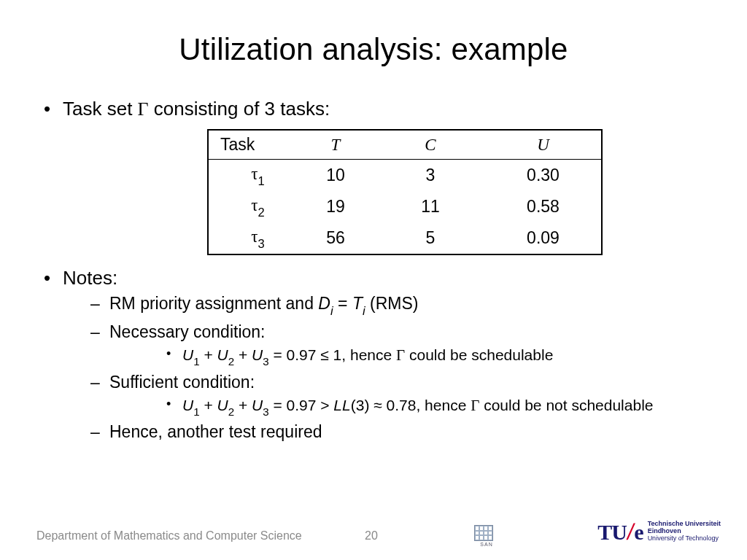 The height and width of the screenshot is (560, 747). I want to click on table-header-row: Task T C U, so click(405, 144).